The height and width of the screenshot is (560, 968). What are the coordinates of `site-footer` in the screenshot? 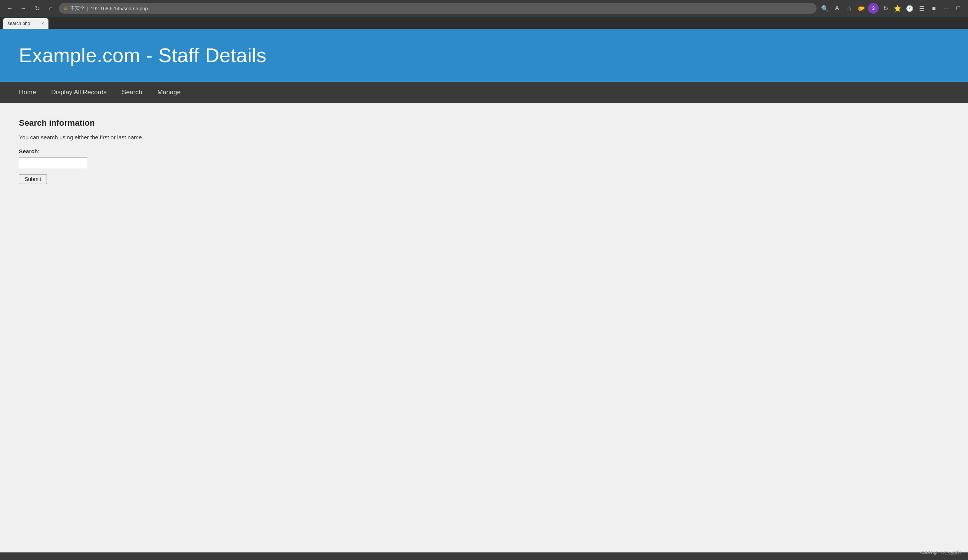 It's located at (484, 556).